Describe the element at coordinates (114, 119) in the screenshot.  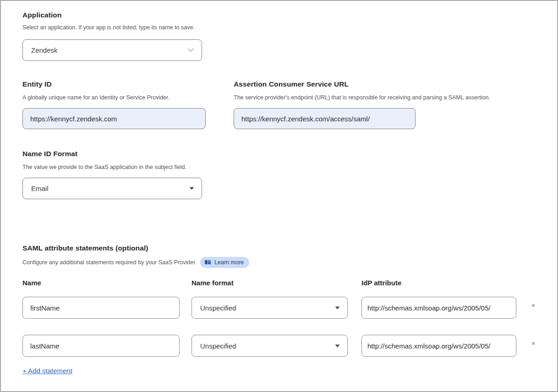
I see `entity-id-input` at that location.